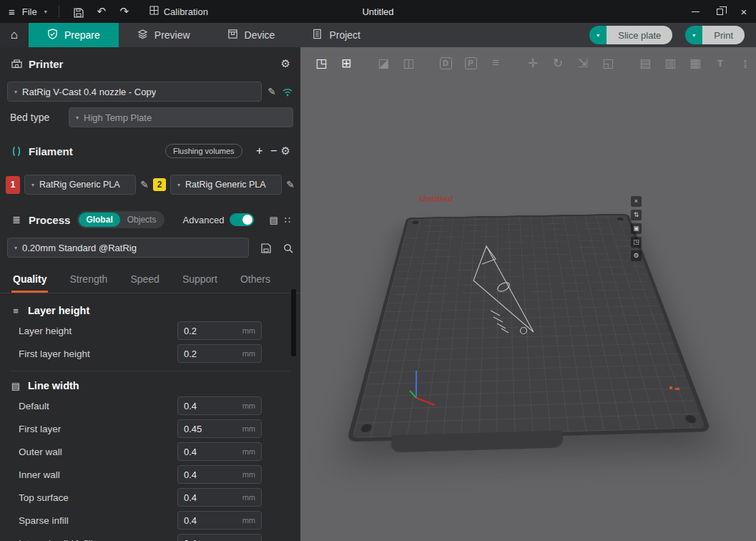 This screenshot has width=756, height=541. Describe the element at coordinates (336, 35) in the screenshot. I see `tab-project: Project` at that location.